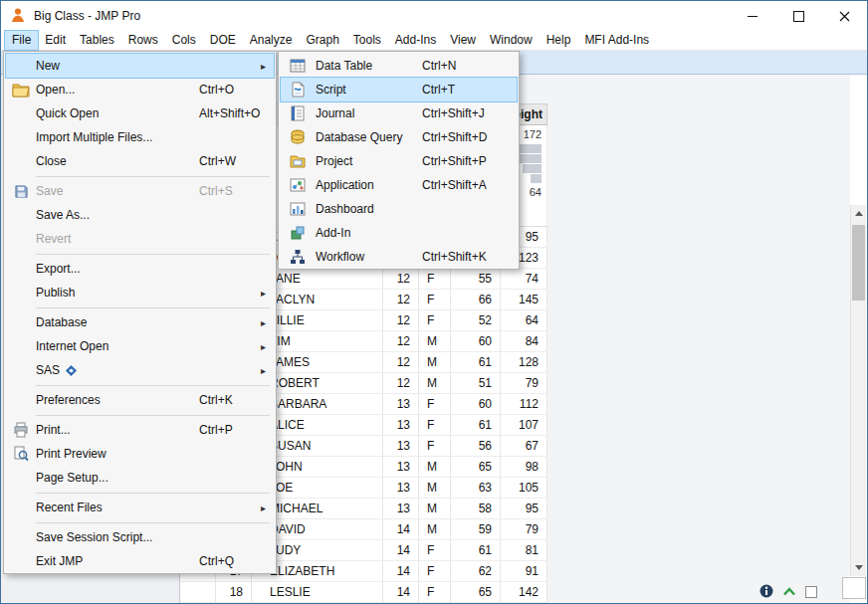 The height and width of the screenshot is (604, 868). I want to click on menubar-item-tables: Tables, so click(98, 40).